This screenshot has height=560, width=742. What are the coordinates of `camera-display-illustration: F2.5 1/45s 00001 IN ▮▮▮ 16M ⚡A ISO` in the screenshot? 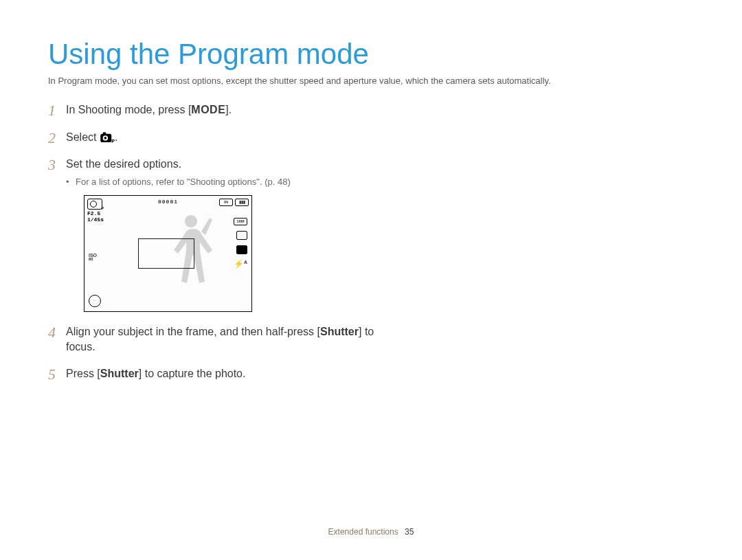 It's located at (168, 254).